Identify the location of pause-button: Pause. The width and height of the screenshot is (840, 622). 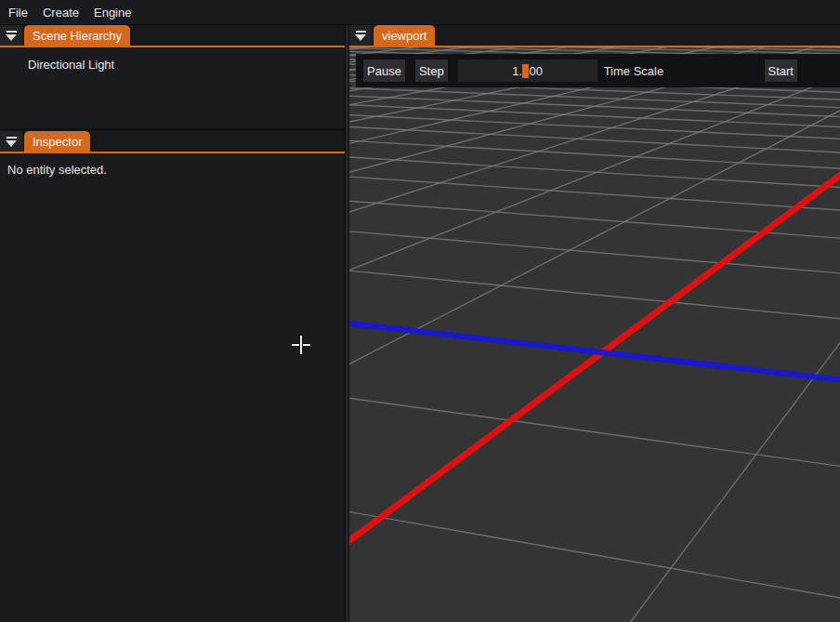
(385, 71).